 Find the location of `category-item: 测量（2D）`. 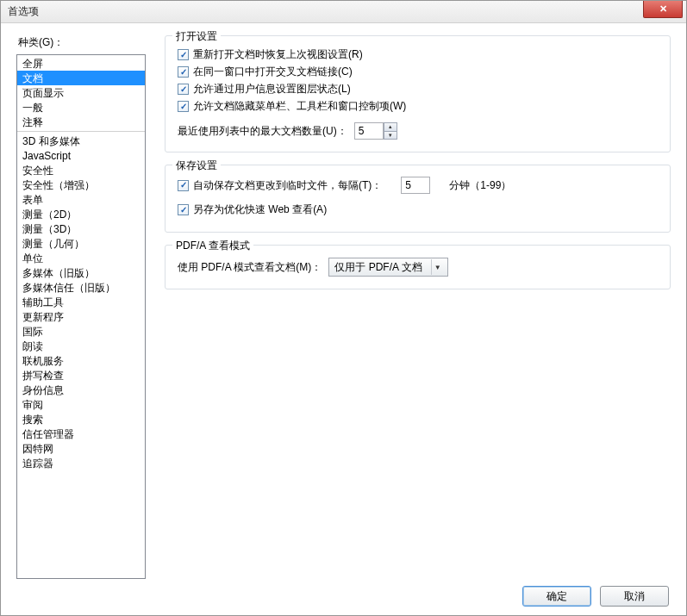

category-item: 测量（2D） is located at coordinates (81, 214).